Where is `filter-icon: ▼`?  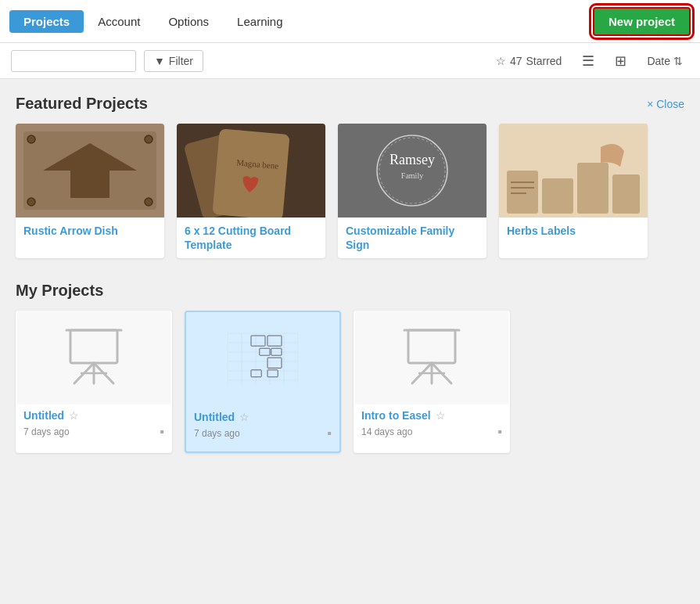
filter-icon: ▼ is located at coordinates (160, 61).